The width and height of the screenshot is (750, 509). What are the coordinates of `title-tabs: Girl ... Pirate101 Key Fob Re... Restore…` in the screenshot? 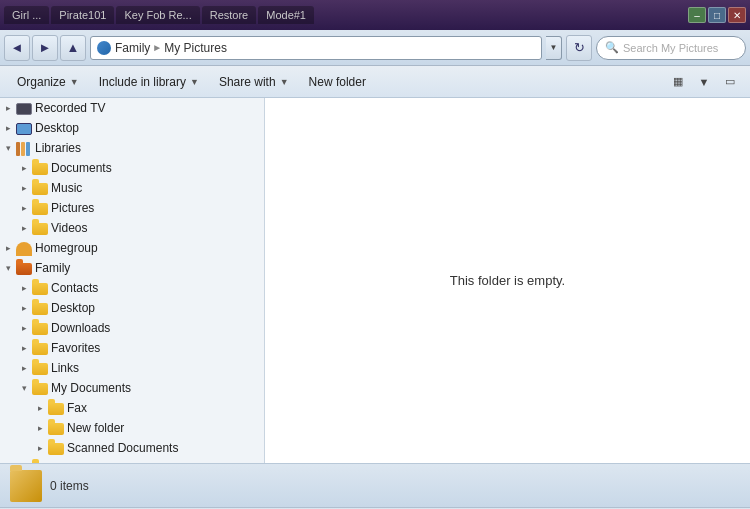 It's located at (346, 15).